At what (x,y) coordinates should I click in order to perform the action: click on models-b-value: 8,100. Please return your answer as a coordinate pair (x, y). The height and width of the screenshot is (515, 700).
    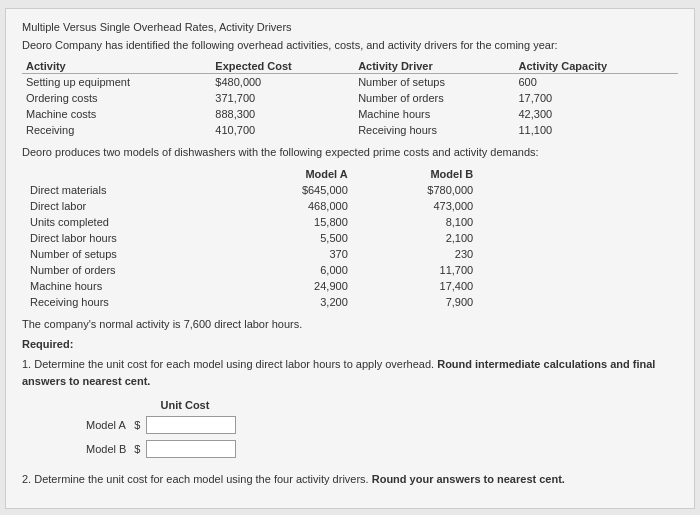
    Looking at the image, I should click on (418, 222).